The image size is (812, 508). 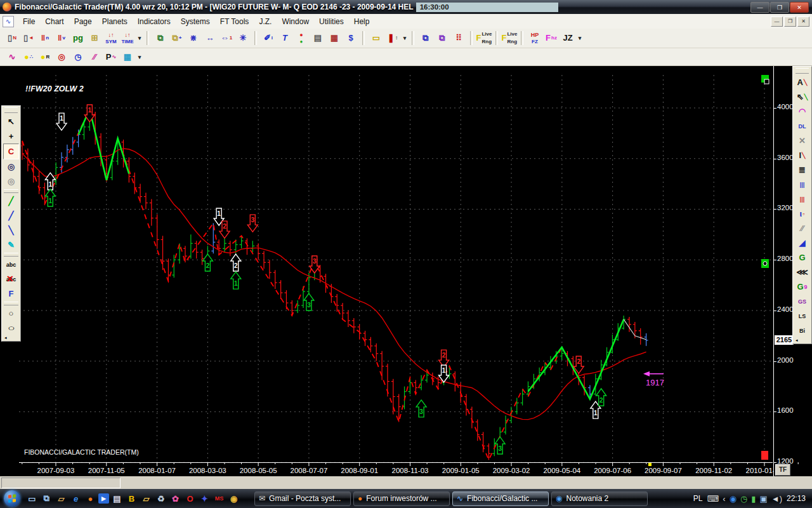 I want to click on delete-text-tool: abc✕, so click(x=11, y=279).